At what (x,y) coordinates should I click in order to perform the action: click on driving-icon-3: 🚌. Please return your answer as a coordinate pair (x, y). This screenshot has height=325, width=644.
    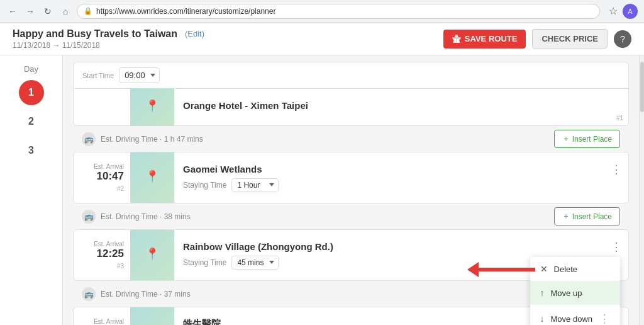
    Looking at the image, I should click on (89, 294).